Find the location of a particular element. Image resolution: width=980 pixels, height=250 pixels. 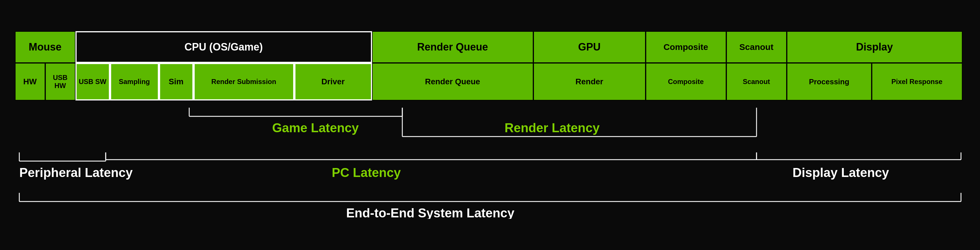

sub-scanout: Scanout is located at coordinates (756, 82).